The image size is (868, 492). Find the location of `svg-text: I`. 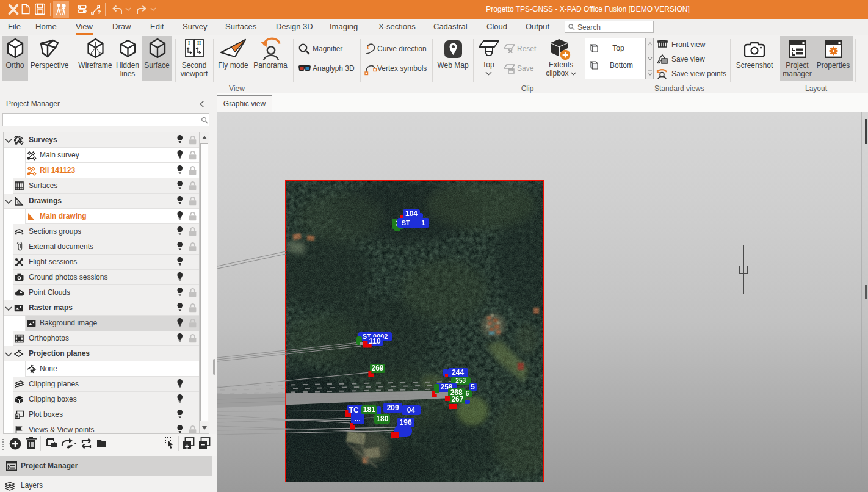

svg-text: I is located at coordinates (189, 43).